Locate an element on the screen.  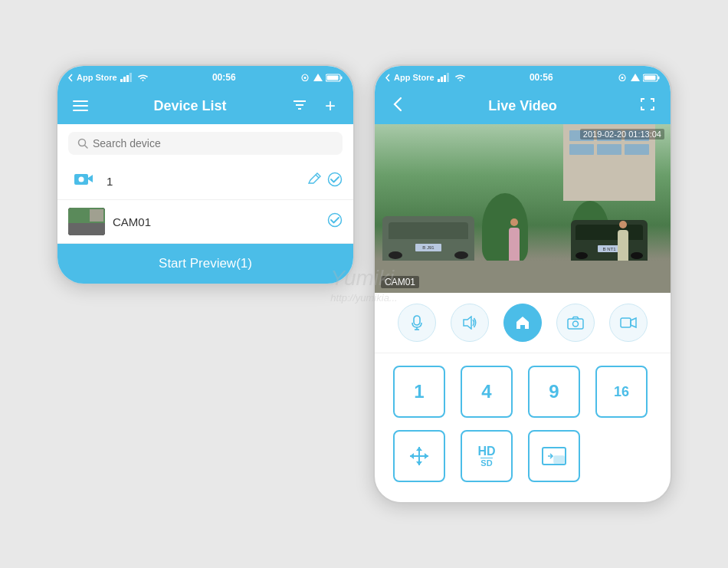
snapshot-button is located at coordinates (576, 323).